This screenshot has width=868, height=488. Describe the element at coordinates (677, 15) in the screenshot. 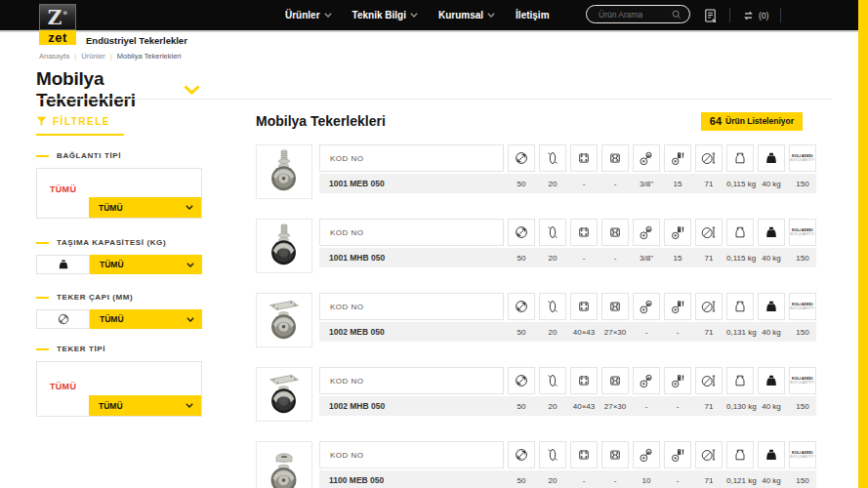

I see `search-icon` at that location.